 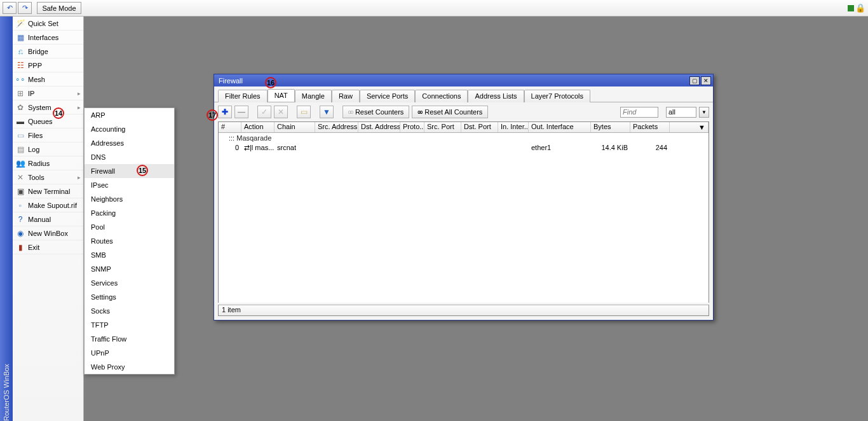 What do you see at coordinates (464, 310) in the screenshot?
I see `status-bar: 1 item` at bounding box center [464, 310].